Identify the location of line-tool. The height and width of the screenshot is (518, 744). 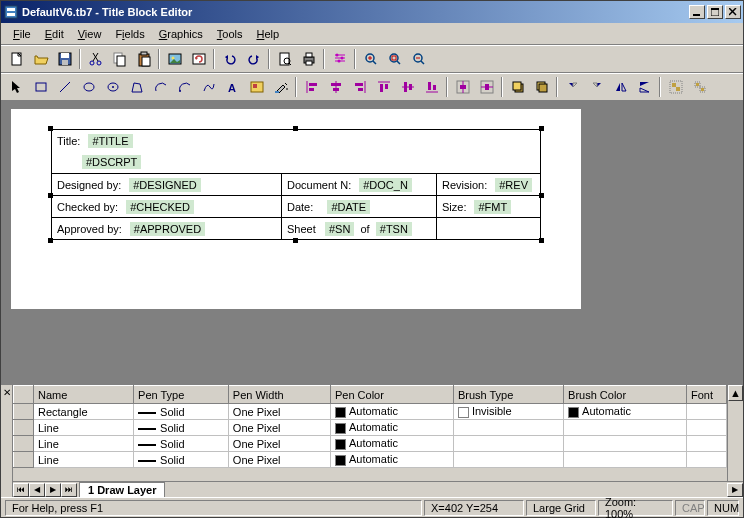
(64, 87).